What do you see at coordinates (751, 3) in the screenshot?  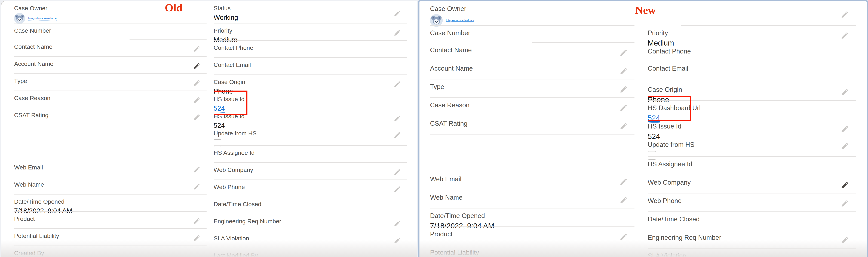 I see `field-label` at bounding box center [751, 3].